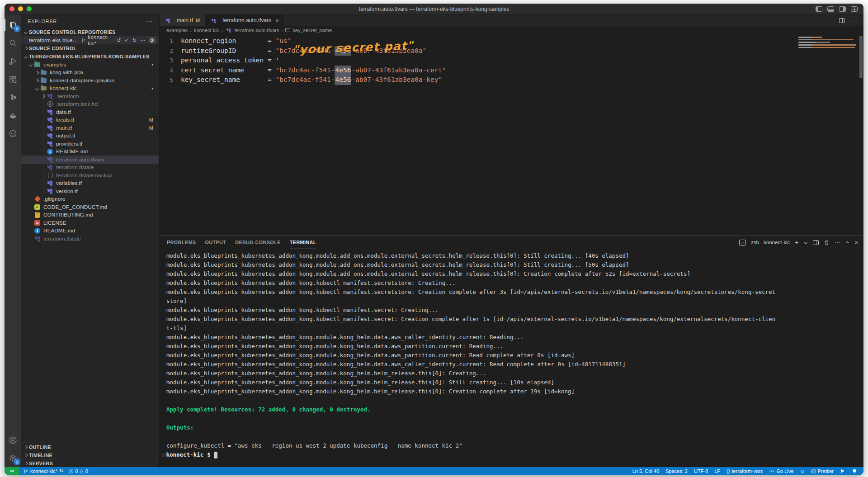 This screenshot has width=868, height=477. I want to click on status-prettier: Prettier, so click(823, 471).